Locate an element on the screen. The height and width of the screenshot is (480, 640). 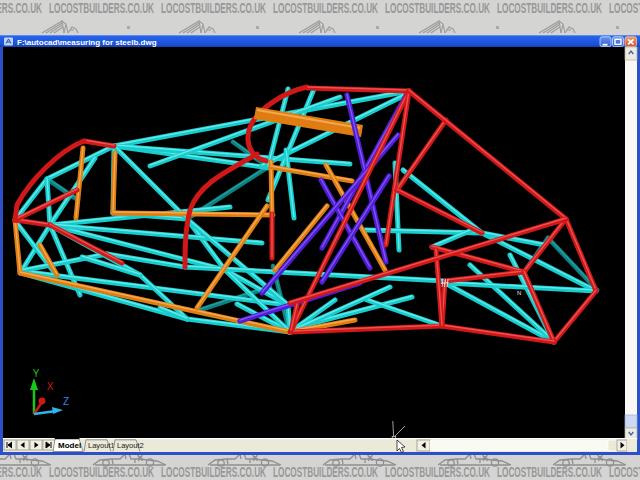
svg-text: Layout1 is located at coordinates (102, 446).